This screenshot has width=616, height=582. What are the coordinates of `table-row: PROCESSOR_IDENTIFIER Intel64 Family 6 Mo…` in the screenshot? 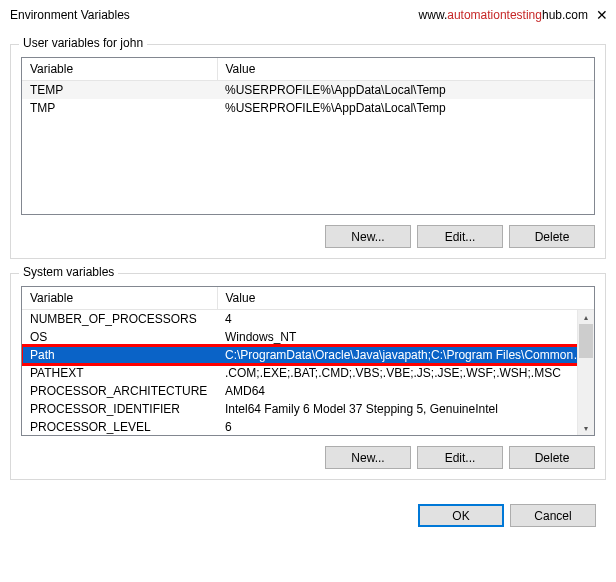 It's located at (308, 409).